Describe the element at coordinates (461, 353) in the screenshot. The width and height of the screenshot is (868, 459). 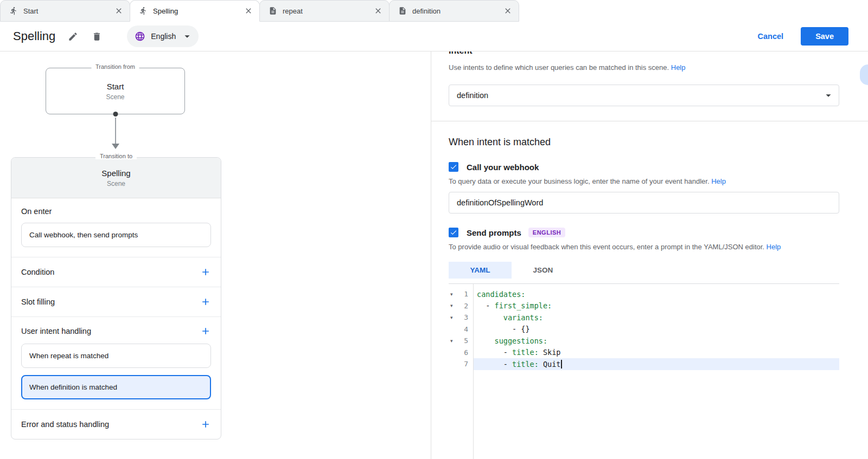
I see `gutter-row: 6` at that location.